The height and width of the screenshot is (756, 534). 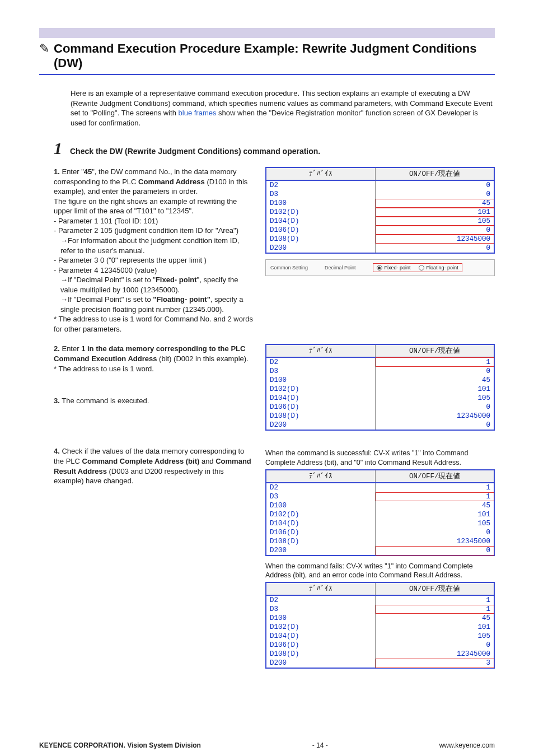 I want to click on s1-p4b-b: "Floating- point", so click(x=181, y=299).